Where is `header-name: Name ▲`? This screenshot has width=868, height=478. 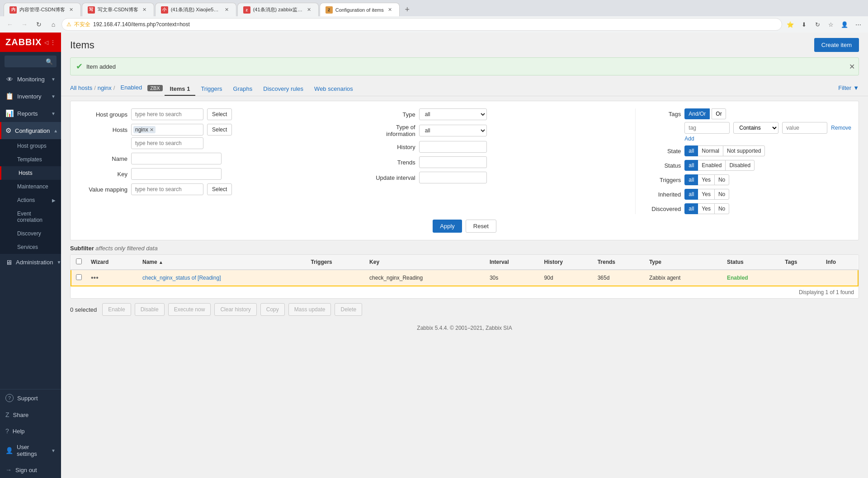 header-name: Name ▲ is located at coordinates (222, 262).